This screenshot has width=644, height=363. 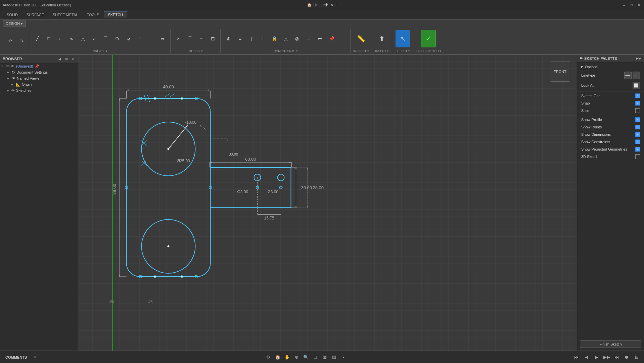 What do you see at coordinates (83, 39) in the screenshot?
I see `triangle-btn: △` at bounding box center [83, 39].